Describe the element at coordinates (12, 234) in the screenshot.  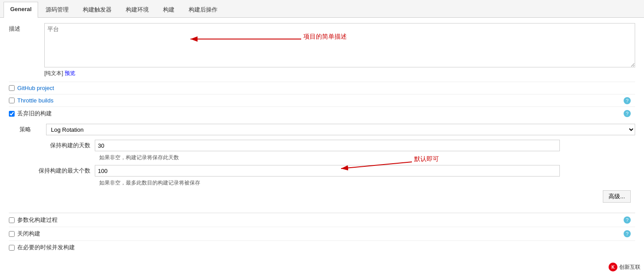
I see `disable-build-checkbox` at that location.